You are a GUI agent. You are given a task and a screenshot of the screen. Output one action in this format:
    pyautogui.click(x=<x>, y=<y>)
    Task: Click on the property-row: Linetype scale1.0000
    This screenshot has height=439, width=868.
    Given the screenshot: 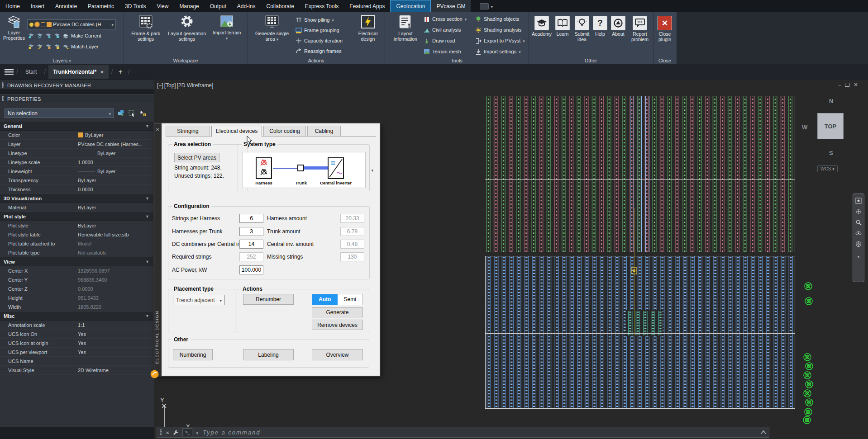 What is the action you would take?
    pyautogui.click(x=77, y=162)
    